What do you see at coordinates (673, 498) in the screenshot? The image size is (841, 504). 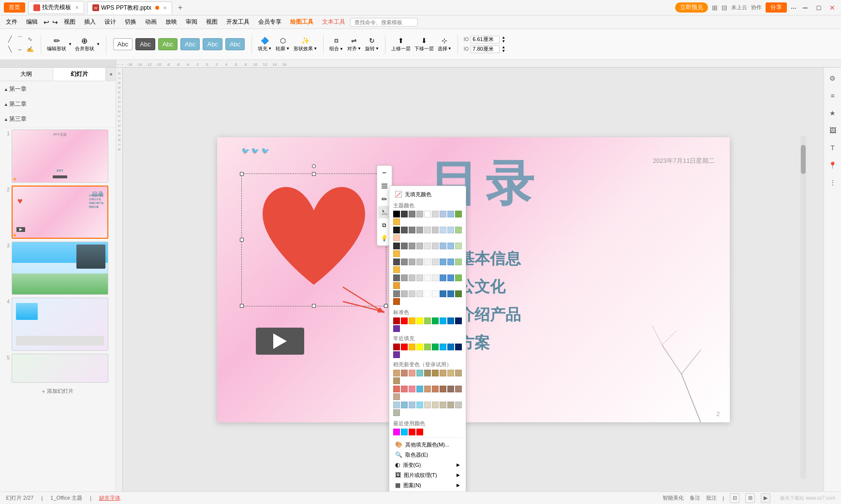 I see `smart-beautify-btn: 智能美化` at bounding box center [673, 498].